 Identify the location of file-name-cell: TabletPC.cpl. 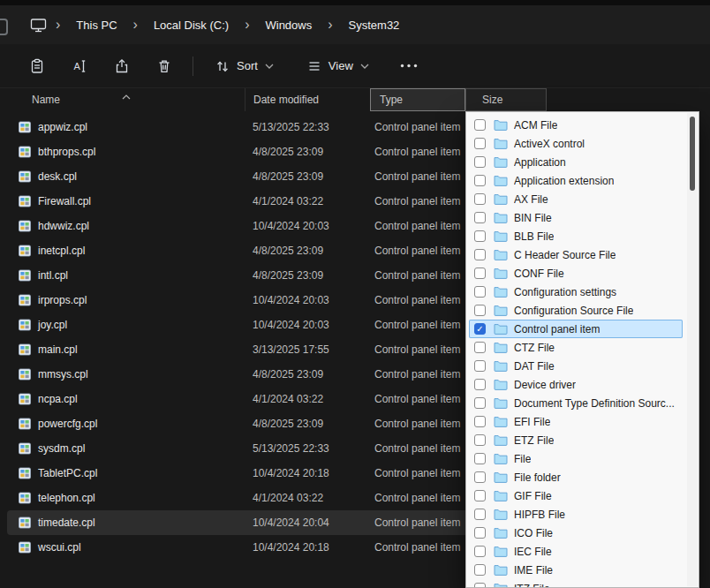
(125, 473).